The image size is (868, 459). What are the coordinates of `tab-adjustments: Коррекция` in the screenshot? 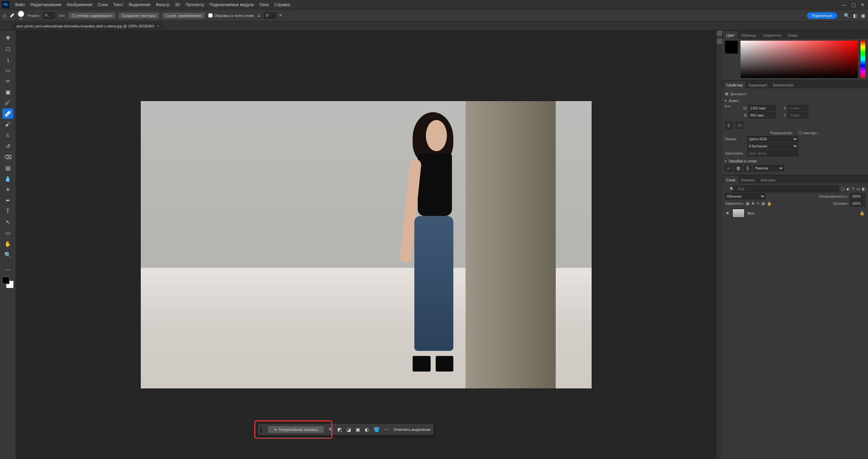 It's located at (758, 85).